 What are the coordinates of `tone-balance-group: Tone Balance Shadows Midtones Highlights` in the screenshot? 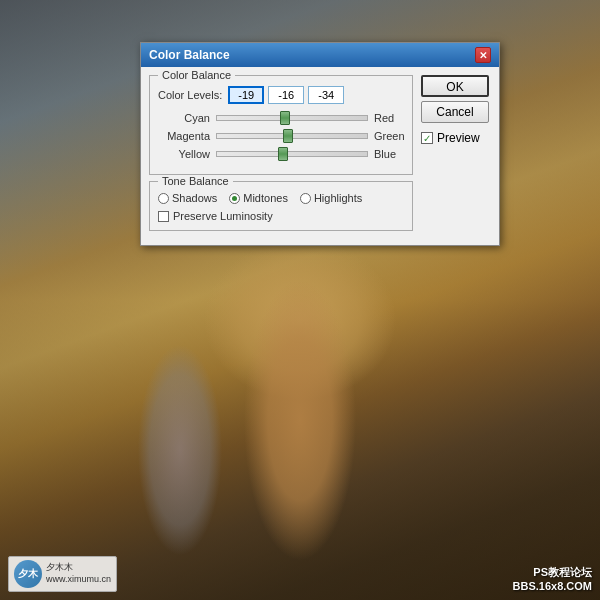 It's located at (281, 206).